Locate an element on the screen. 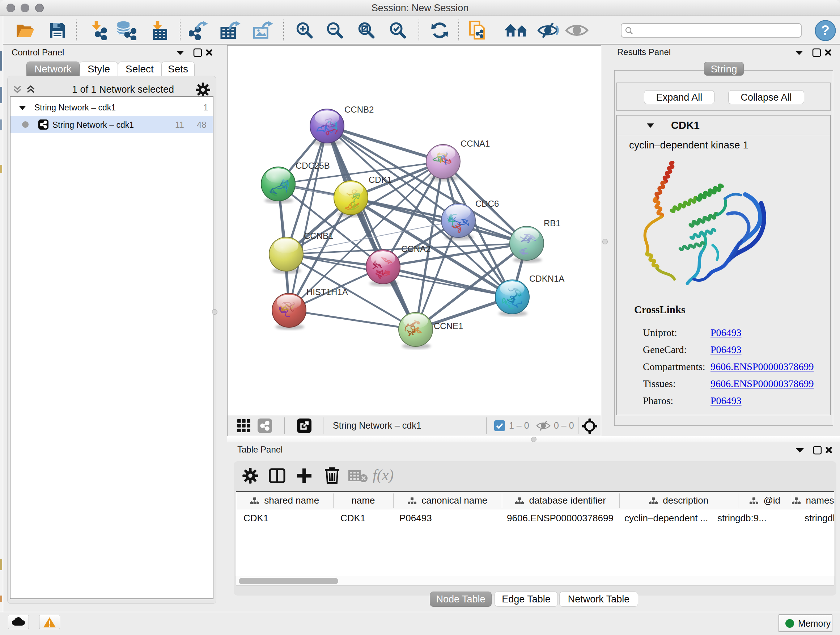 The width and height of the screenshot is (840, 635). svg-text: CCNA1 is located at coordinates (475, 144).